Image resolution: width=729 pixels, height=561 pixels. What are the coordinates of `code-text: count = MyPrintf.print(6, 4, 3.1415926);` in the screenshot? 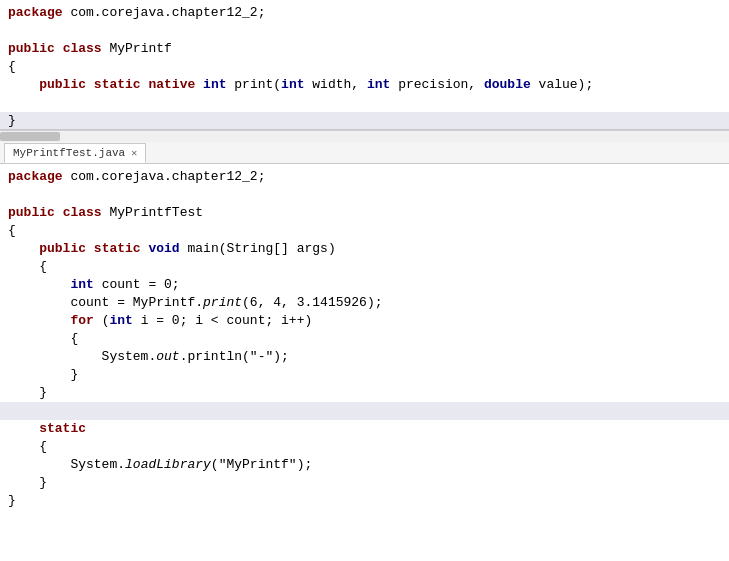 It's located at (196, 303).